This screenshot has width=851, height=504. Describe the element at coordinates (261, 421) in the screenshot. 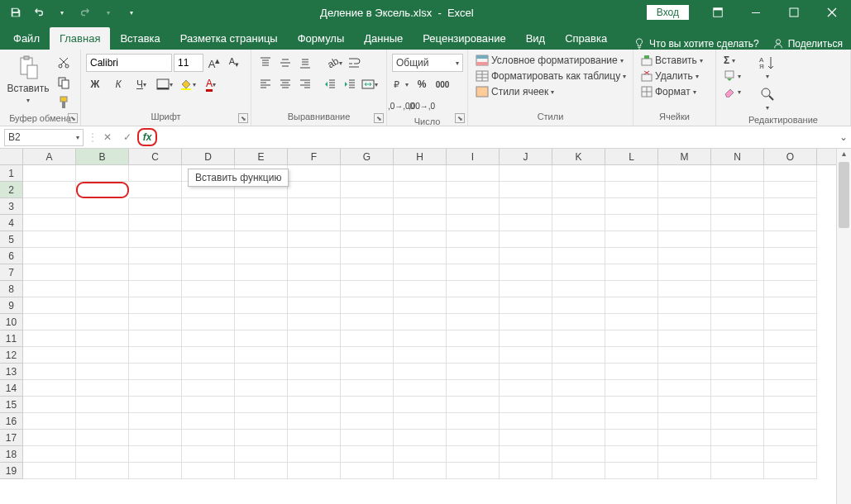

I see `cell-E16` at that location.